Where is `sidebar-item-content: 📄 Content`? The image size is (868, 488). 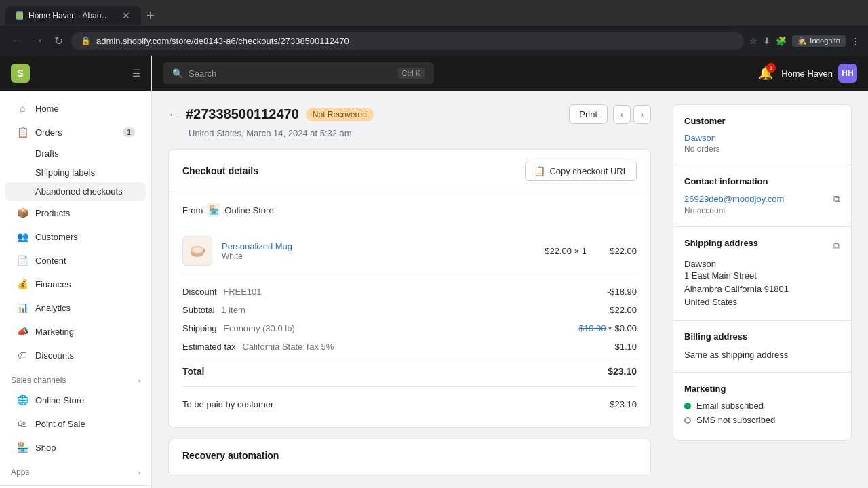
sidebar-item-content: 📄 Content is located at coordinates (76, 260).